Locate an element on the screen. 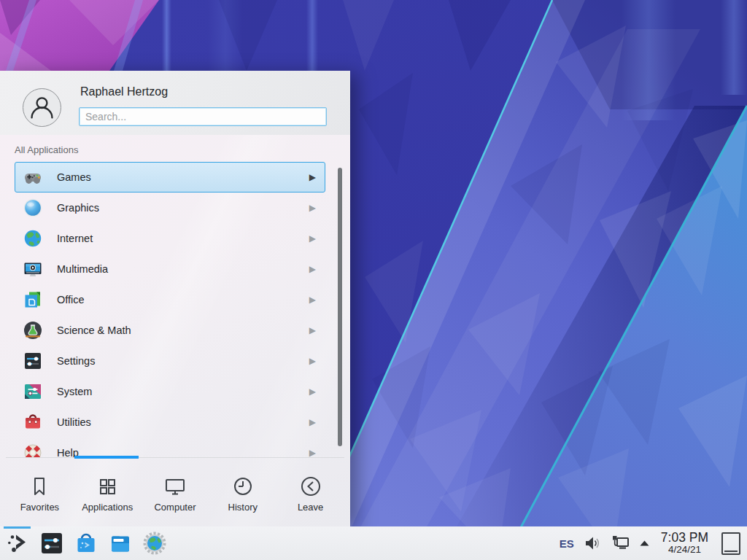 This screenshot has width=747, height=560. dolphin-file-manager-button is located at coordinates (120, 543).